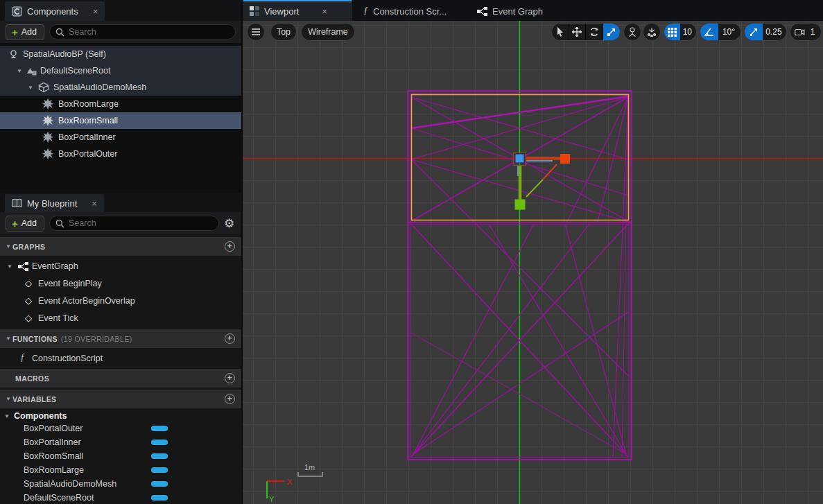 This screenshot has width=823, height=504. I want to click on tab-event-graph: Event Graph, so click(510, 11).